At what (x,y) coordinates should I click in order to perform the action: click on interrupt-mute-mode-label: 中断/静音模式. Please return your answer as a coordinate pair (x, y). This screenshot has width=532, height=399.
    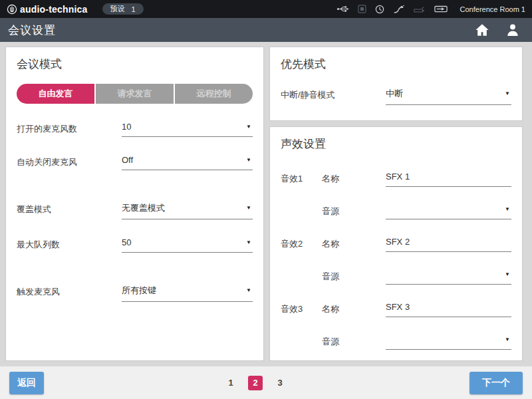
    Looking at the image, I should click on (333, 94).